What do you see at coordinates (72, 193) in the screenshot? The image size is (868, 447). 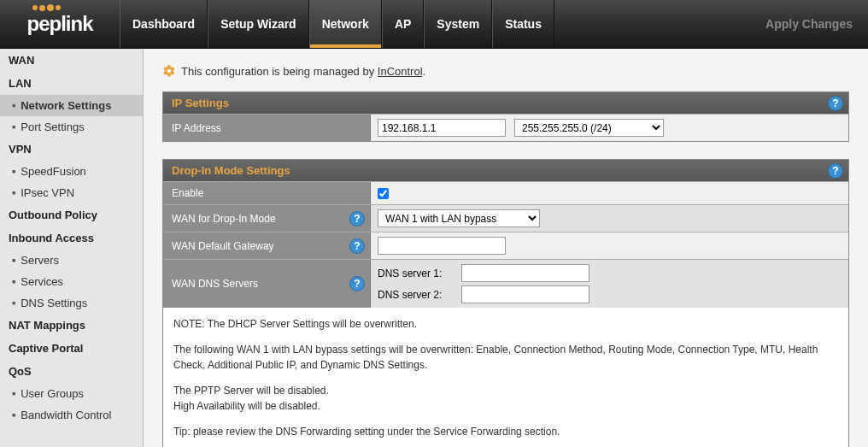 I see `sidebar-item-ipsec-vpn: IPsec VPN` at bounding box center [72, 193].